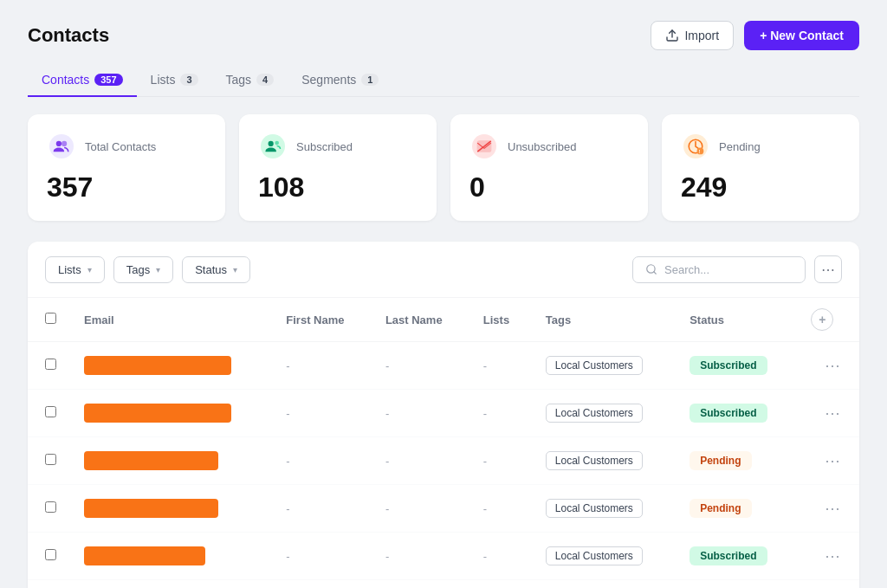 This screenshot has height=588, width=887. Describe the element at coordinates (692, 36) in the screenshot. I see `import-button: Import` at that location.